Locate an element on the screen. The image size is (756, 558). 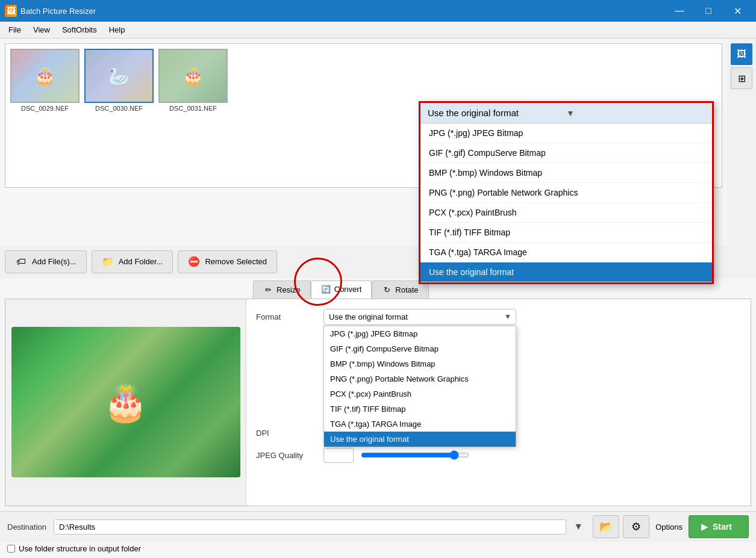
preview-image: 🎂 is located at coordinates (126, 402).